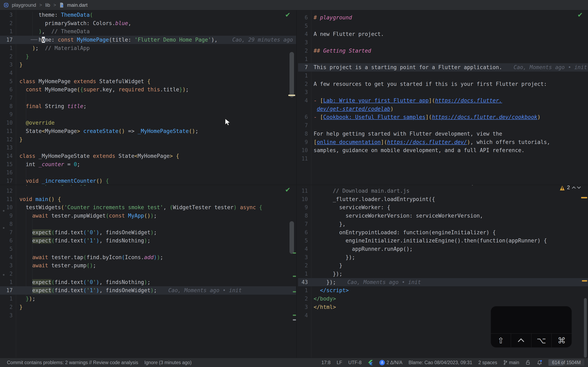  What do you see at coordinates (294, 185) in the screenshot?
I see `horizontal-splitter` at bounding box center [294, 185].